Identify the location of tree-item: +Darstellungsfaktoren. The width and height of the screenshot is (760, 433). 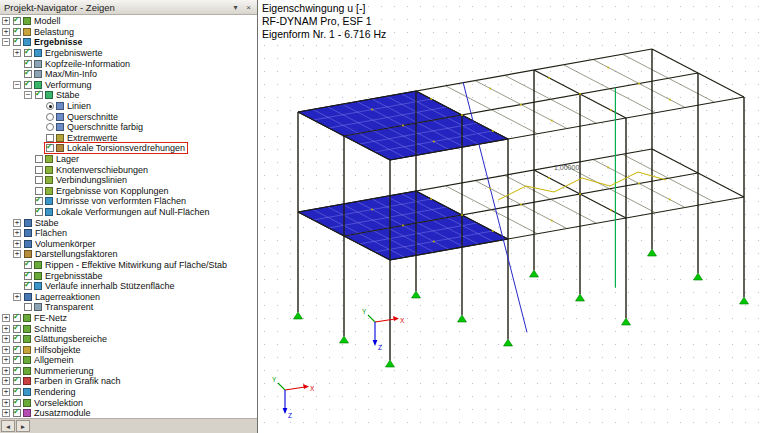
(128, 254).